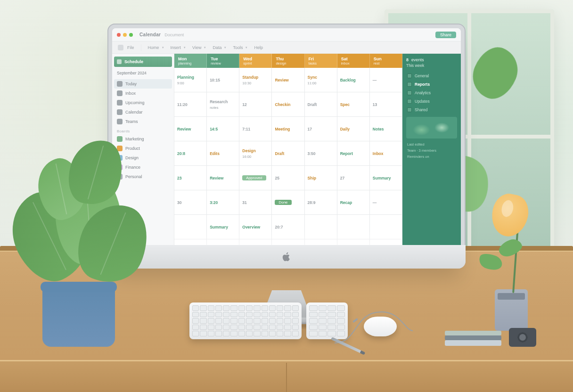 The width and height of the screenshot is (573, 392). What do you see at coordinates (386, 61) in the screenshot?
I see `column-header: Sunrest` at bounding box center [386, 61].